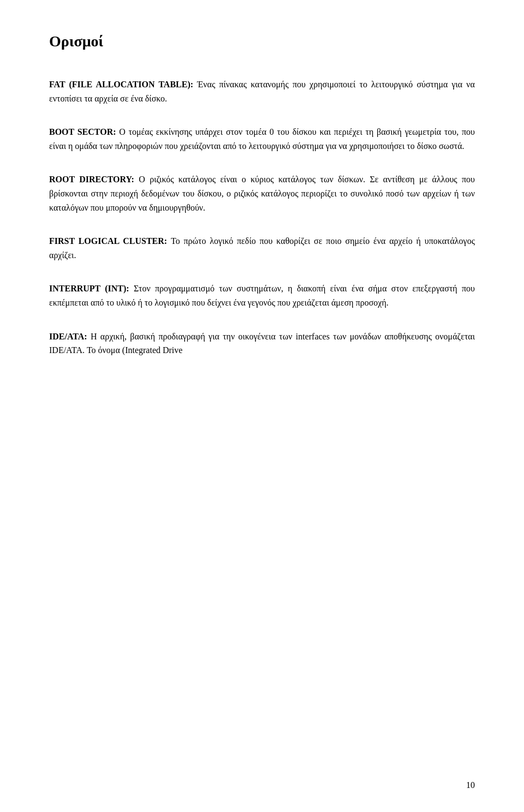 The width and height of the screenshot is (524, 812). I want to click on page-title: Ορισμοί, so click(262, 41).